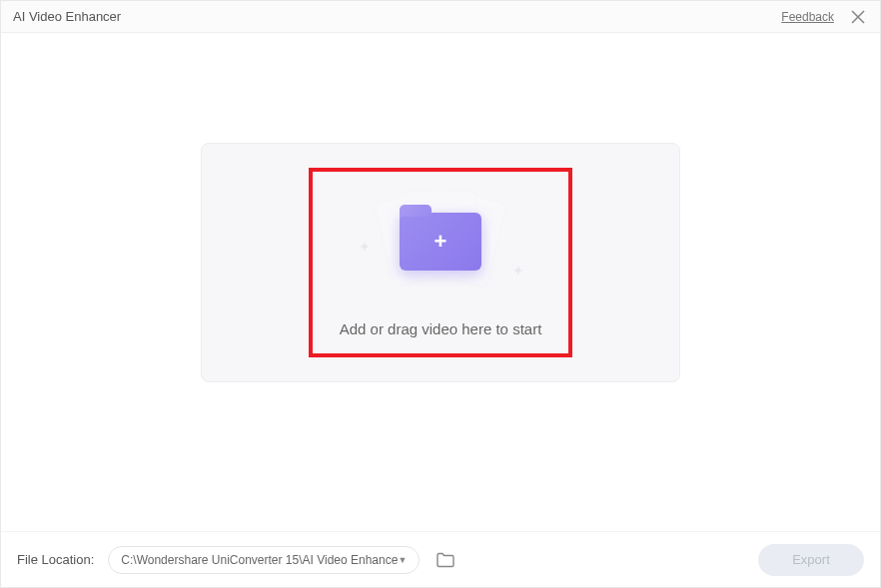  Describe the element at coordinates (67, 16) in the screenshot. I see `app-title: AI Video Enhancer` at that location.